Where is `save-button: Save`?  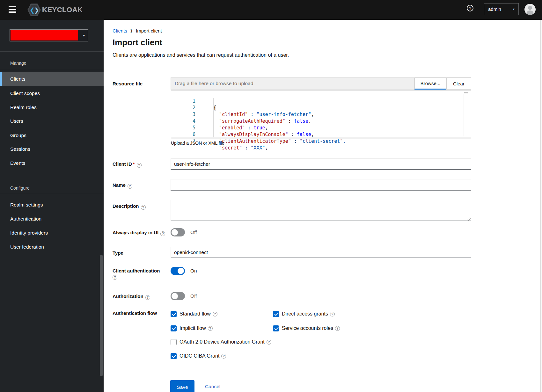 save-button: Save is located at coordinates (182, 386).